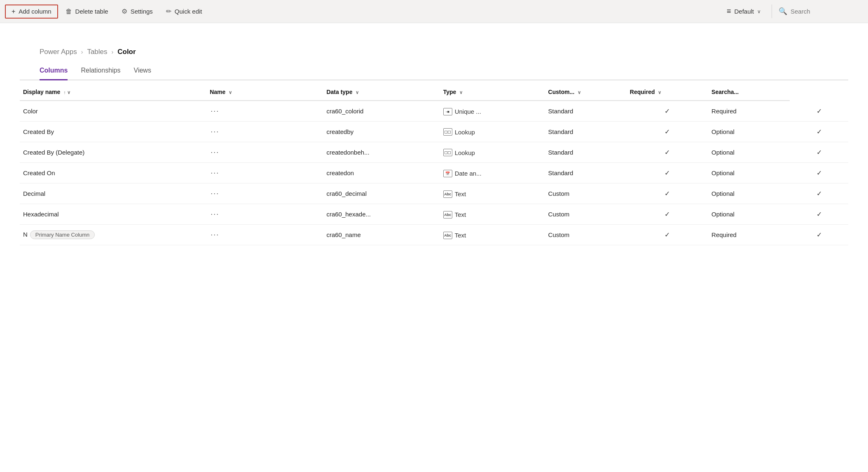 The height and width of the screenshot is (472, 868). I want to click on gear-icon: ⚙, so click(124, 12).